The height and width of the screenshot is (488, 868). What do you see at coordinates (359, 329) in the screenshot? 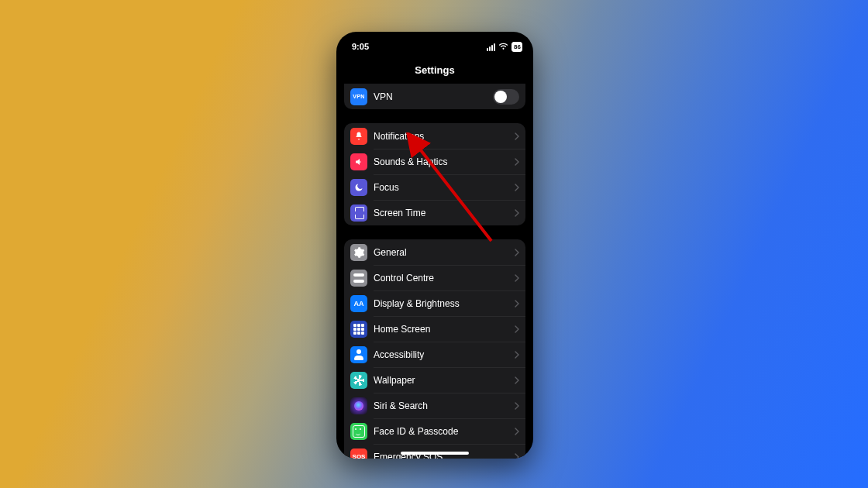
I see `apps-grid-icon` at bounding box center [359, 329].